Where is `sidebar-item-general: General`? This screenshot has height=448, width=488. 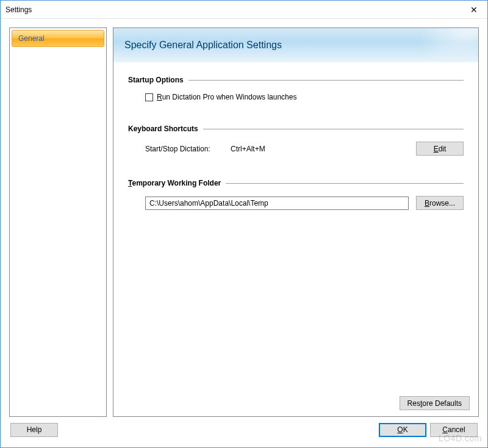 sidebar-item-general: General is located at coordinates (58, 38).